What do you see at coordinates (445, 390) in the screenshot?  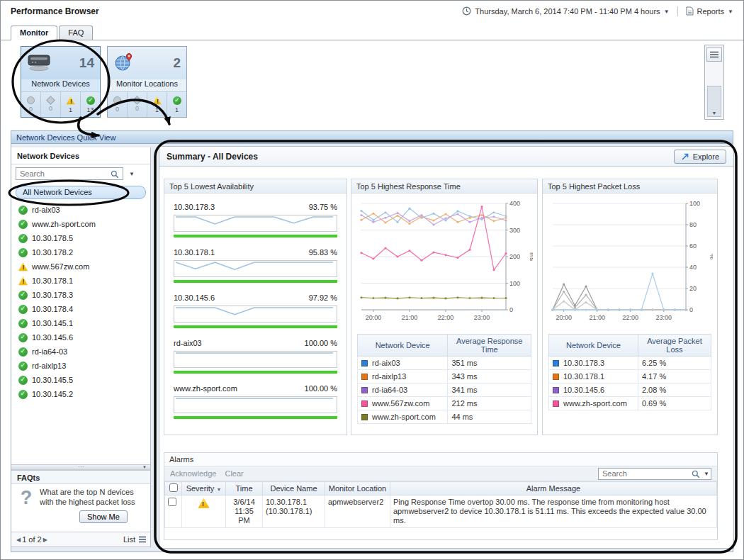 I see `table-row: rd-ia64-03341 ms` at bounding box center [445, 390].